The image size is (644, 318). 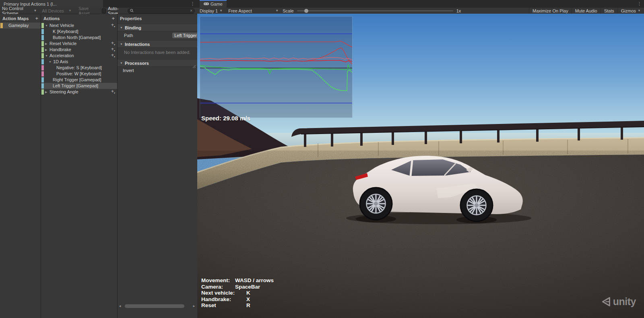 I want to click on action-tree-label: Button North [Gamepad], so click(x=76, y=38).